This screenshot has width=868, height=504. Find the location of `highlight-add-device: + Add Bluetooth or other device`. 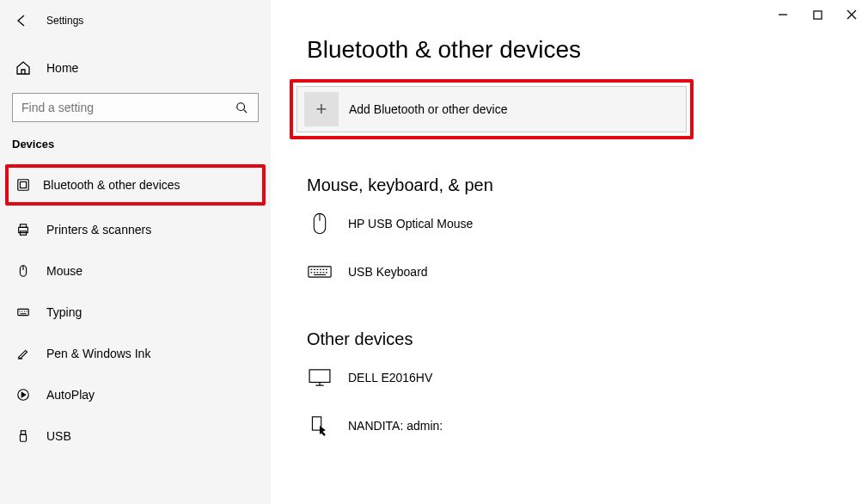

highlight-add-device: + Add Bluetooth or other device is located at coordinates (492, 109).